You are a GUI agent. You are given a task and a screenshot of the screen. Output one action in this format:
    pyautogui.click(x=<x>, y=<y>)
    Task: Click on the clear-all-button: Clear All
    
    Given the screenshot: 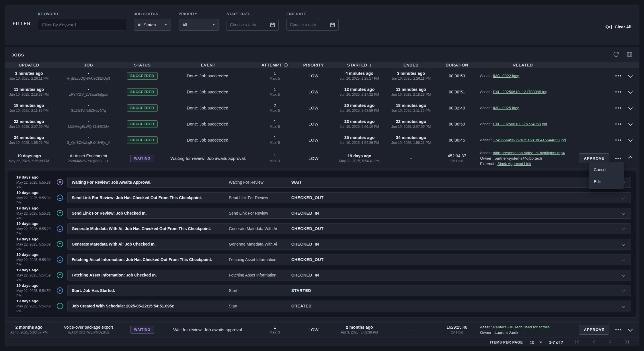 What is the action you would take?
    pyautogui.click(x=618, y=27)
    